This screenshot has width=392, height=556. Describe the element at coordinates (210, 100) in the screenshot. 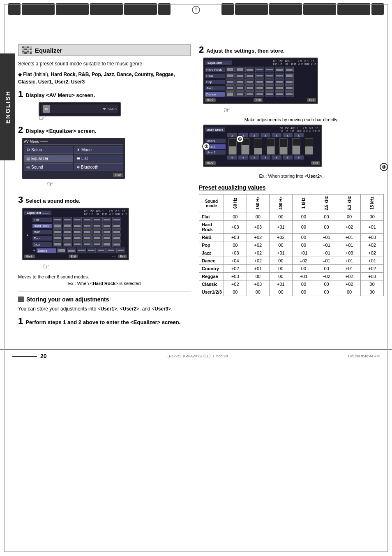

I see `back-button-r: Back` at that location.